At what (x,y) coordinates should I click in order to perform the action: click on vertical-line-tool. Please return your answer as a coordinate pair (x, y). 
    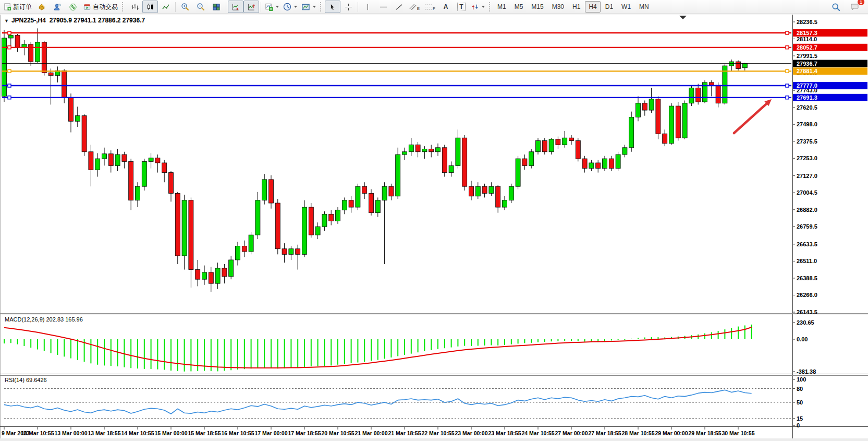
    Looking at the image, I should click on (368, 7).